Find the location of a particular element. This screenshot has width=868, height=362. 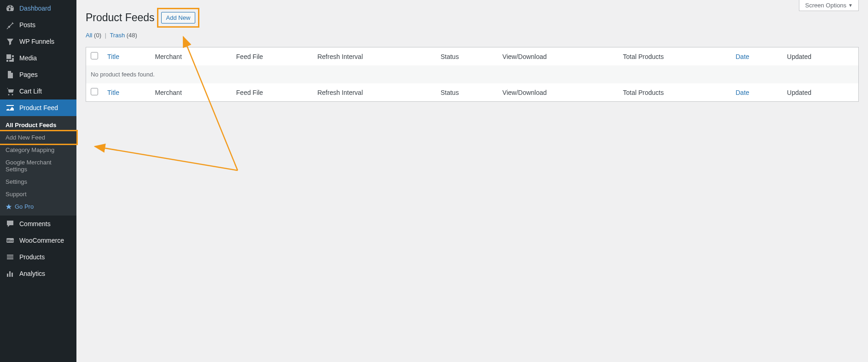

filter-trash-count: (48) is located at coordinates (132, 35).